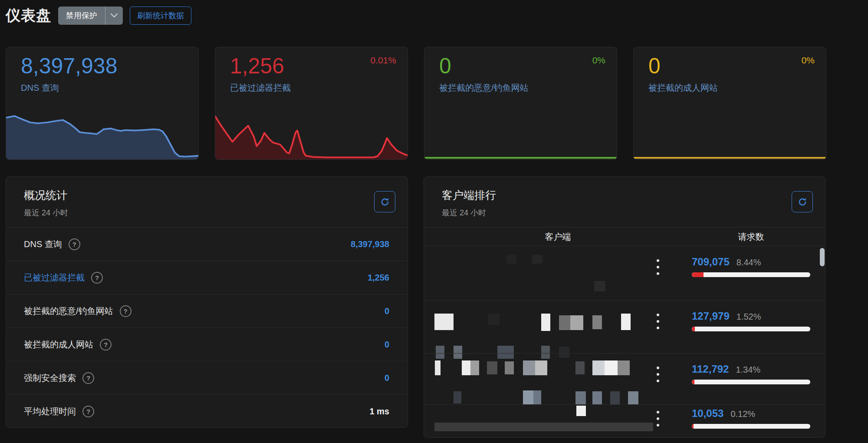 The height and width of the screenshot is (443, 868). I want to click on client-row: 112,7921.34%, so click(625, 379).